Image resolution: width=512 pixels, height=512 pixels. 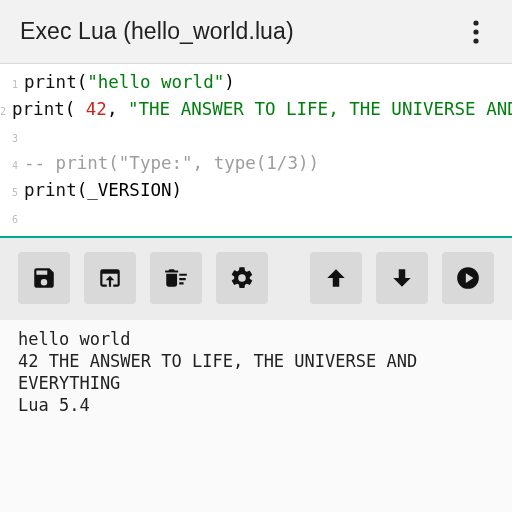 I want to click on delete-sweep-icon, so click(x=176, y=278).